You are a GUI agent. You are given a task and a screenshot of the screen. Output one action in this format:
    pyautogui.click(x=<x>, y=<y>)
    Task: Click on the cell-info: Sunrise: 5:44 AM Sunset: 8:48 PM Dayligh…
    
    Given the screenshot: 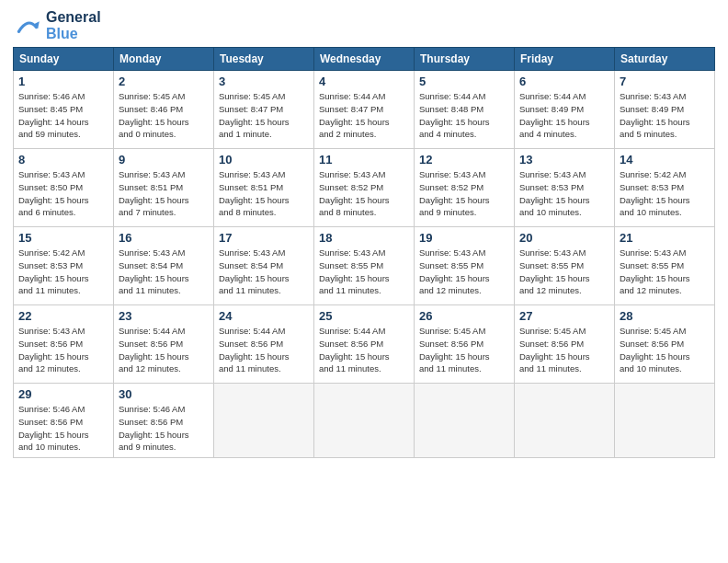 What is the action you would take?
    pyautogui.click(x=464, y=116)
    